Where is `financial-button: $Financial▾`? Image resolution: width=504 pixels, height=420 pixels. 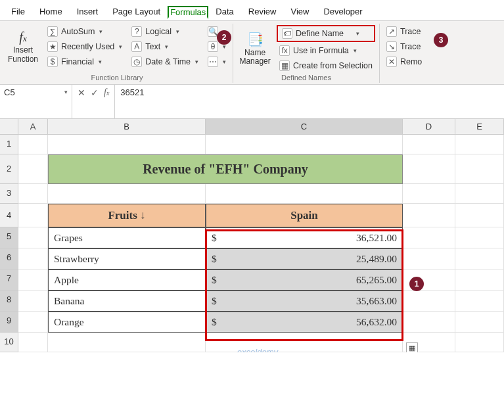
financial-button: $Financial▾ is located at coordinates (85, 62).